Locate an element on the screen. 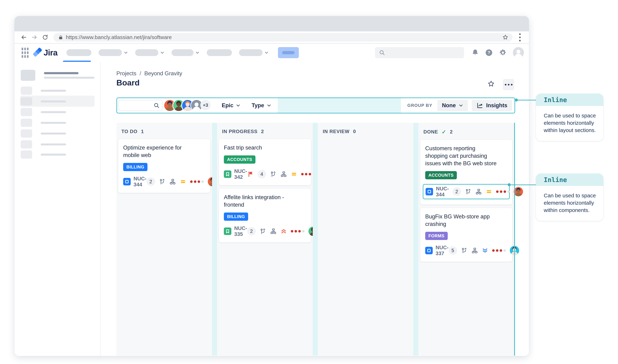 The width and height of the screenshot is (618, 364). create-button is located at coordinates (289, 52).